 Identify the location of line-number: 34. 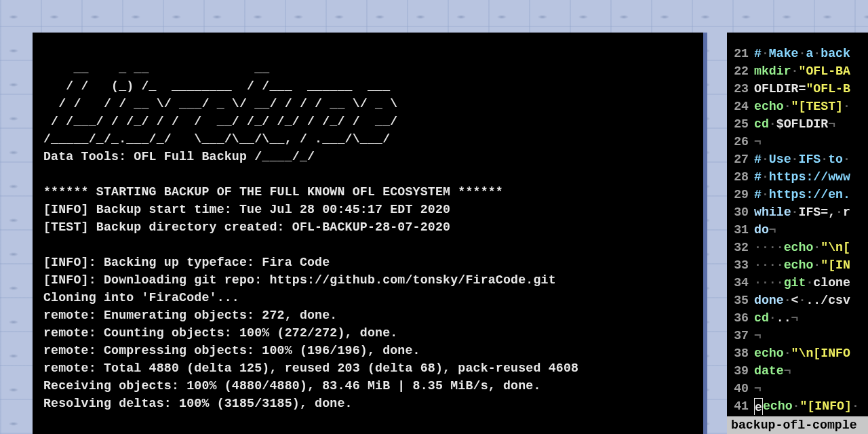
(741, 283).